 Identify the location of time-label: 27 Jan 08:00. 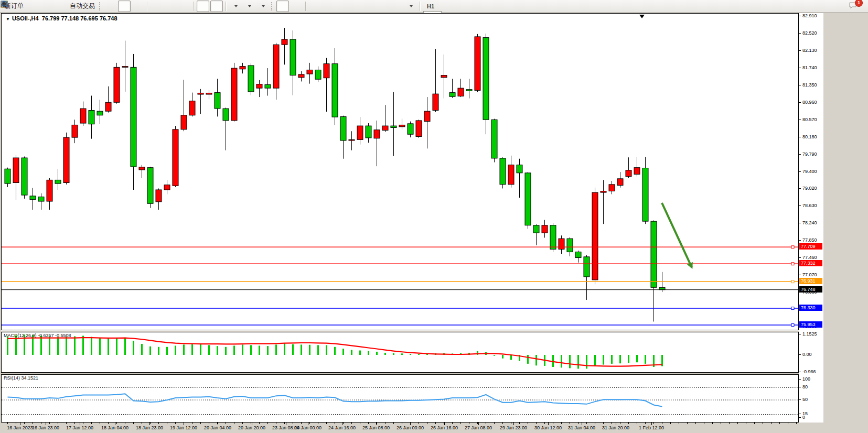
(478, 428).